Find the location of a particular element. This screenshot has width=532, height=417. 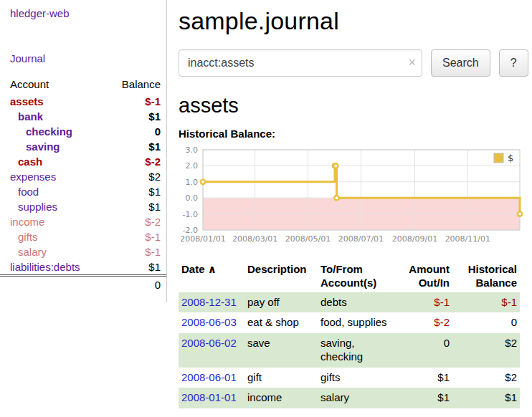

account-link: bank is located at coordinates (30, 116).